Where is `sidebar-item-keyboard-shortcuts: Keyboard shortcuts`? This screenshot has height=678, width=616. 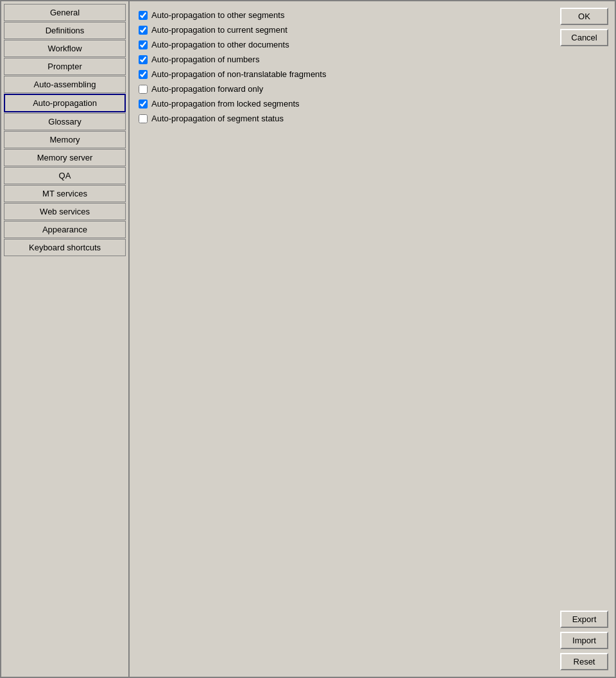
sidebar-item-keyboard-shortcuts: Keyboard shortcuts is located at coordinates (65, 248).